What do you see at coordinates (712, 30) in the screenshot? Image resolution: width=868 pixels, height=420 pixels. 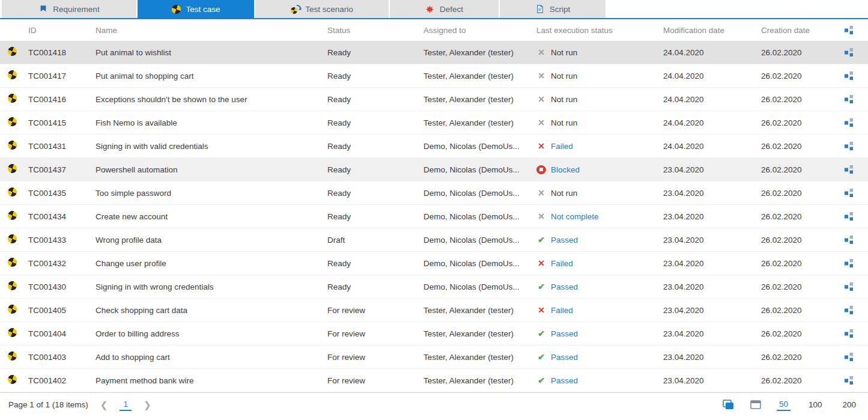 I see `column-header-modified: Modification date` at bounding box center [712, 30].